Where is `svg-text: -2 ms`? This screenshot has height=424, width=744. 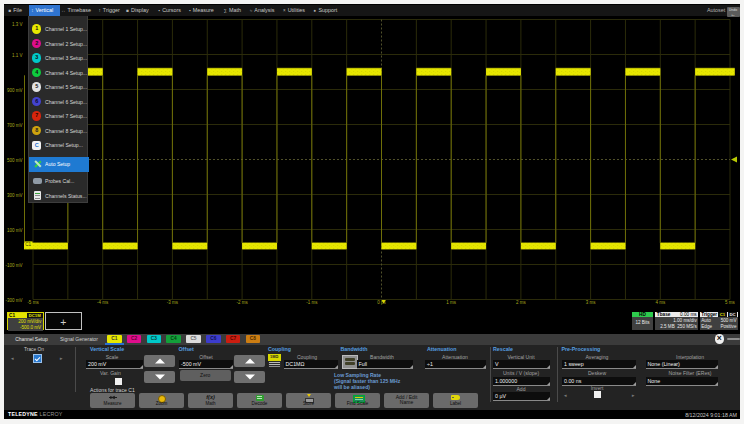
svg-text: -2 ms is located at coordinates (242, 302).